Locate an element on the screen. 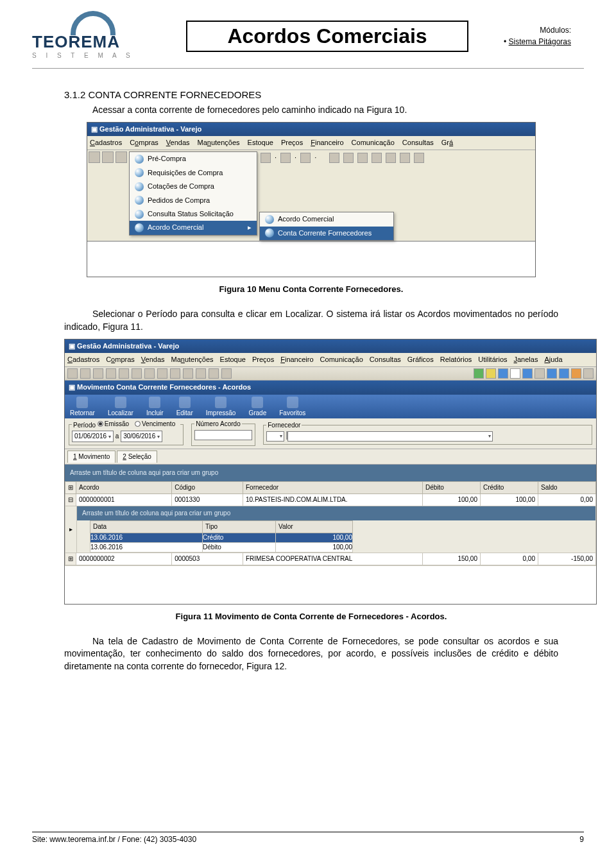  col-codigo: Código is located at coordinates (208, 488).